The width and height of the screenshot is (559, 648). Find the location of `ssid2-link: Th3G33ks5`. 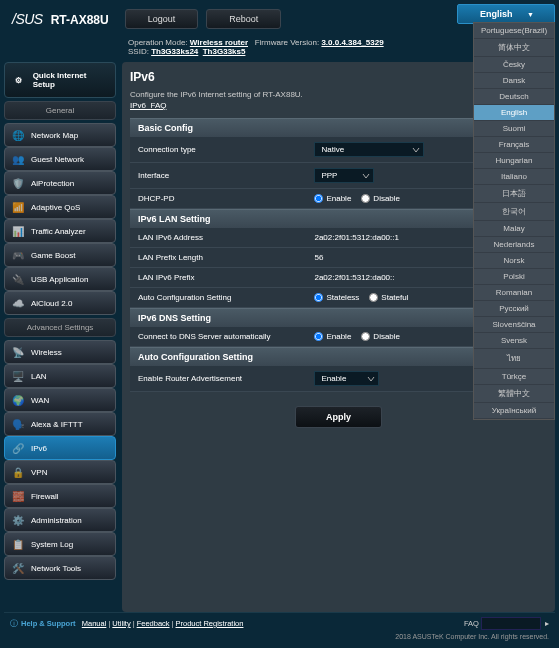

ssid2-link: Th3G33ks5 is located at coordinates (224, 52).